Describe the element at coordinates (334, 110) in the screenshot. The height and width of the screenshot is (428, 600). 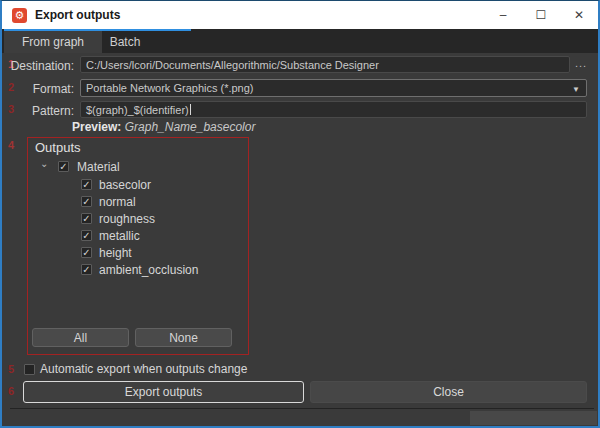
I see `pattern-input: $(graph)_$(identifier)` at that location.